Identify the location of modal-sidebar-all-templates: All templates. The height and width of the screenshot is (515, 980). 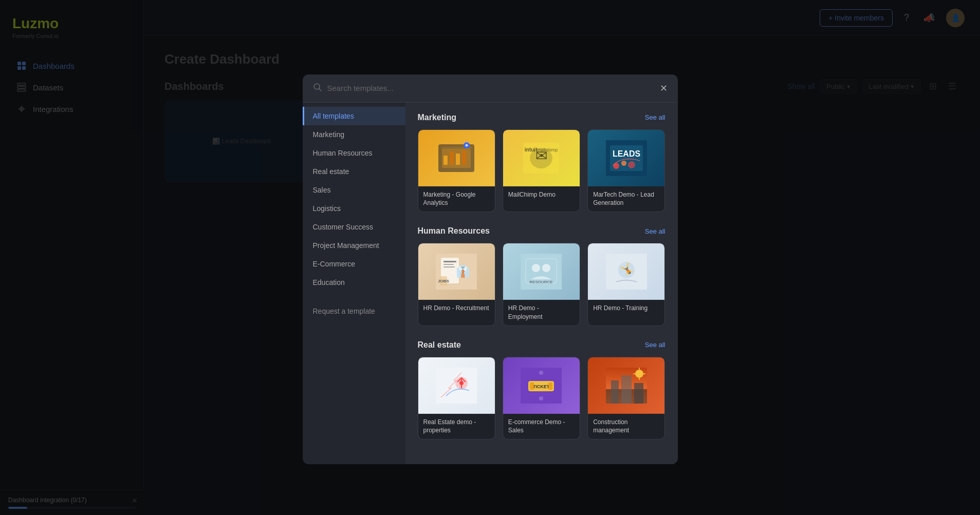
(354, 116).